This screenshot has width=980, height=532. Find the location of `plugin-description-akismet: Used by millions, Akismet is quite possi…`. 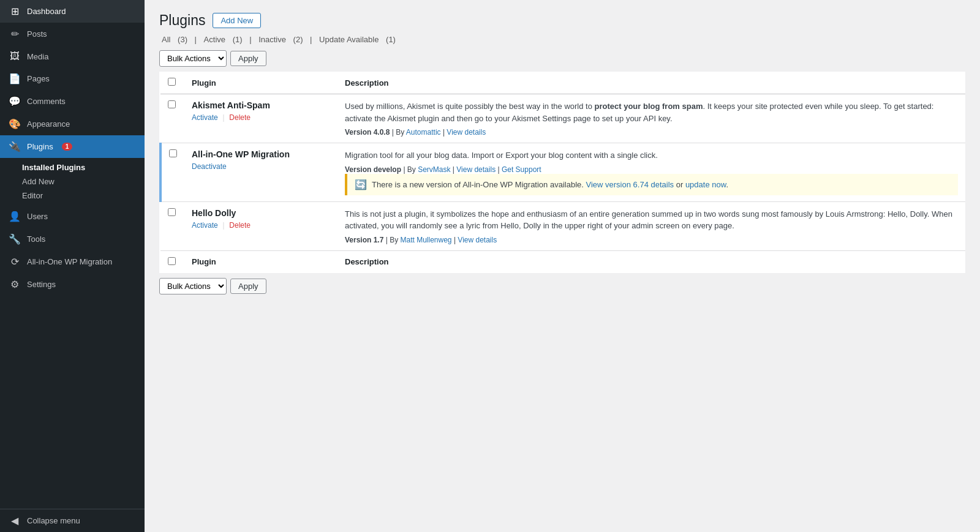

plugin-description-akismet: Used by millions, Akismet is quite possi… is located at coordinates (652, 113).